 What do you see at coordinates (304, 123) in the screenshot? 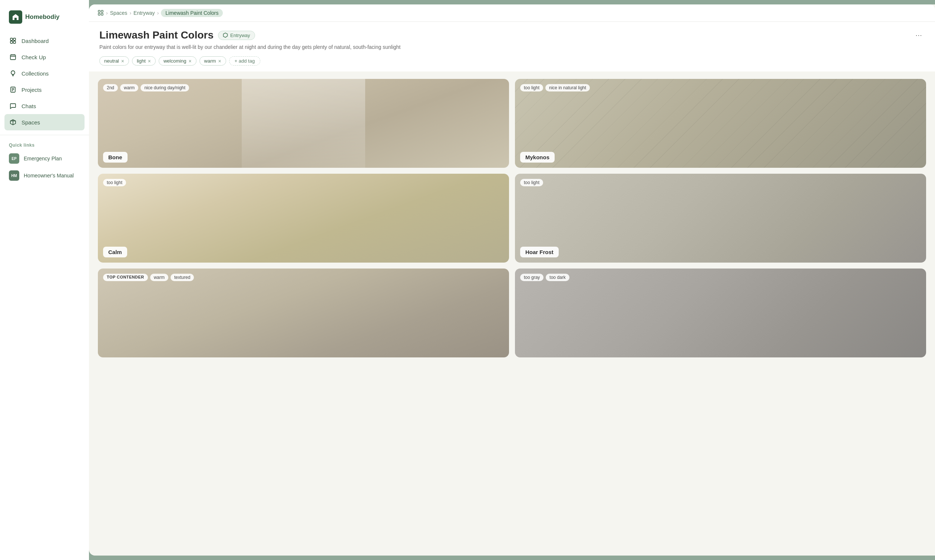
I see `card-bone: 2nd warm nice during day/night Bone` at bounding box center [304, 123].